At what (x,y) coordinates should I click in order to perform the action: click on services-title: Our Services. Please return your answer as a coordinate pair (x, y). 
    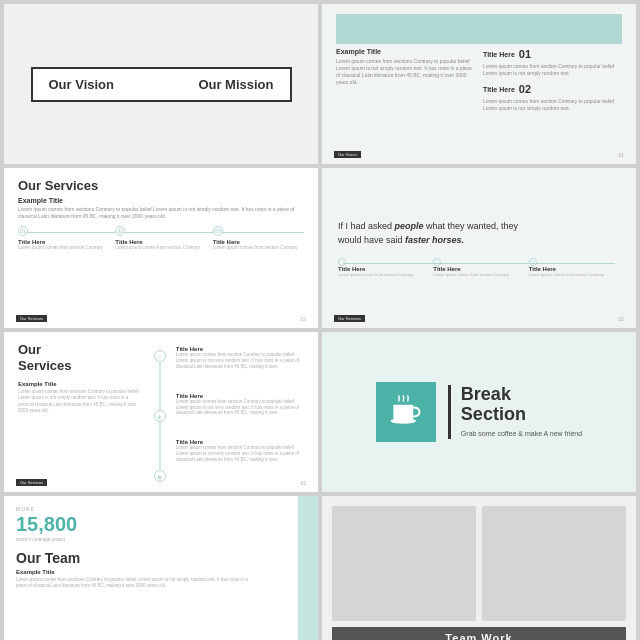
    Looking at the image, I should click on (161, 186).